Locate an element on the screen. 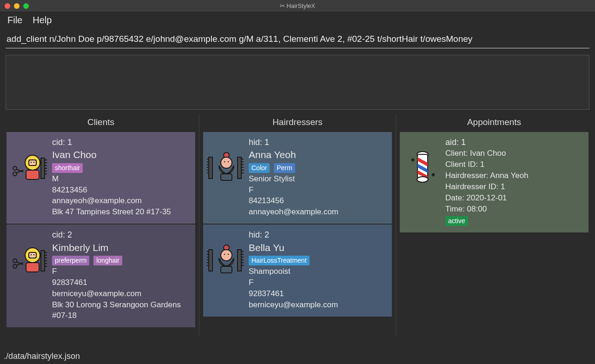 This screenshot has height=364, width=595. window-titlebar: ✂ HairStyleX is located at coordinates (298, 6).